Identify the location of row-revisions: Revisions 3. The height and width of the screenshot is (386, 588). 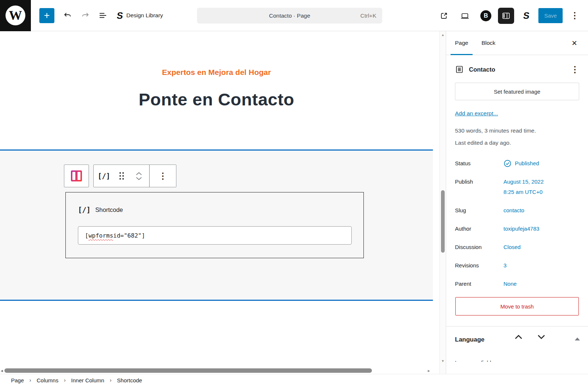
(517, 266).